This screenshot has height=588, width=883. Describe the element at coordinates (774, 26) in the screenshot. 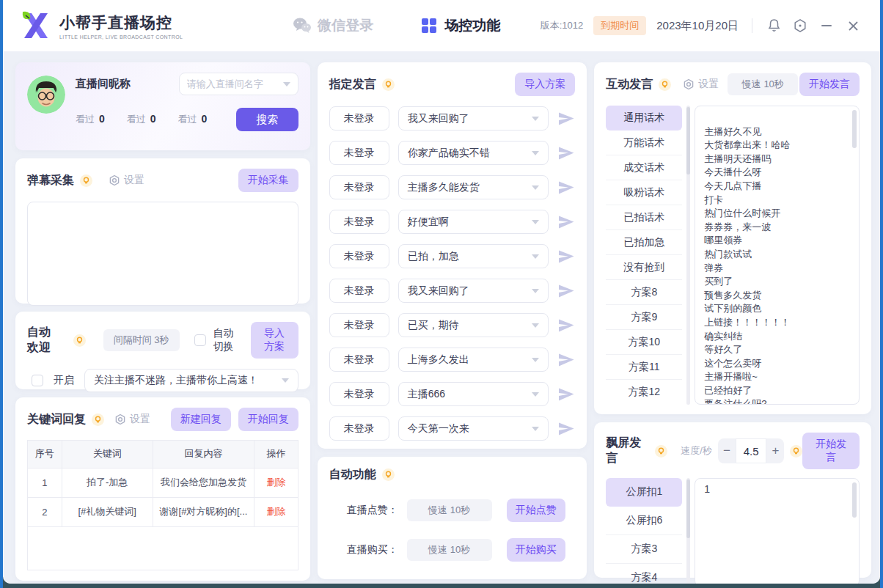

I see `bell-icon` at that location.